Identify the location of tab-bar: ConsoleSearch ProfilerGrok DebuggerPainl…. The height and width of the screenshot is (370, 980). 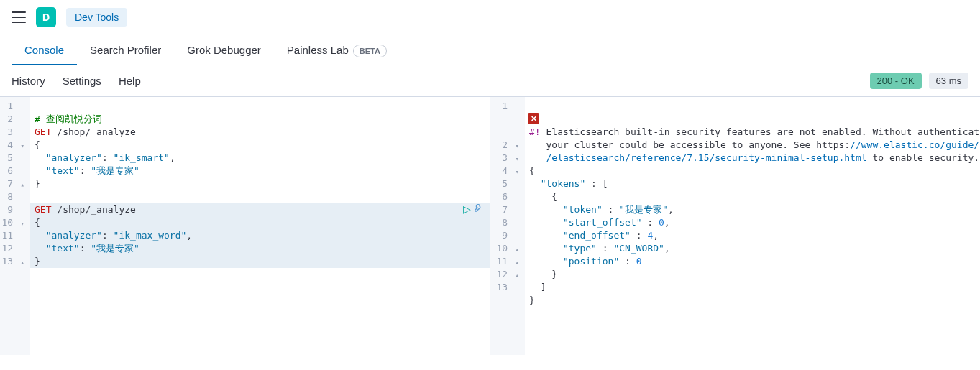
(490, 50).